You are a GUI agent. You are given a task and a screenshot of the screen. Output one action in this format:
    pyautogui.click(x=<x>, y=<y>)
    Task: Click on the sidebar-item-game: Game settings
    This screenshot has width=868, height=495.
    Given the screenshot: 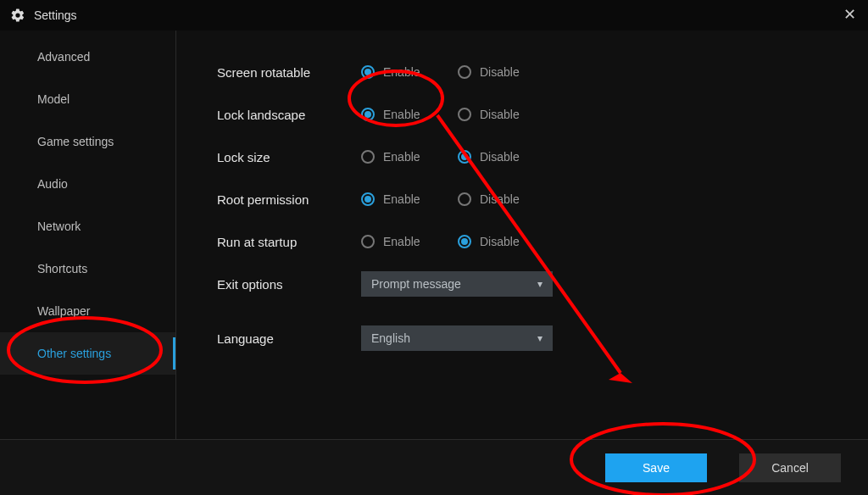 What is the action you would take?
    pyautogui.click(x=88, y=142)
    